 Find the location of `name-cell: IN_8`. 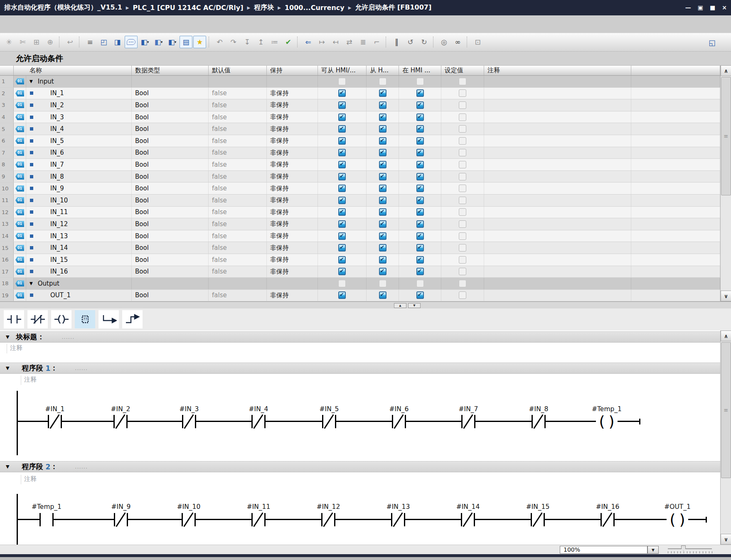

name-cell: IN_8 is located at coordinates (79, 177).